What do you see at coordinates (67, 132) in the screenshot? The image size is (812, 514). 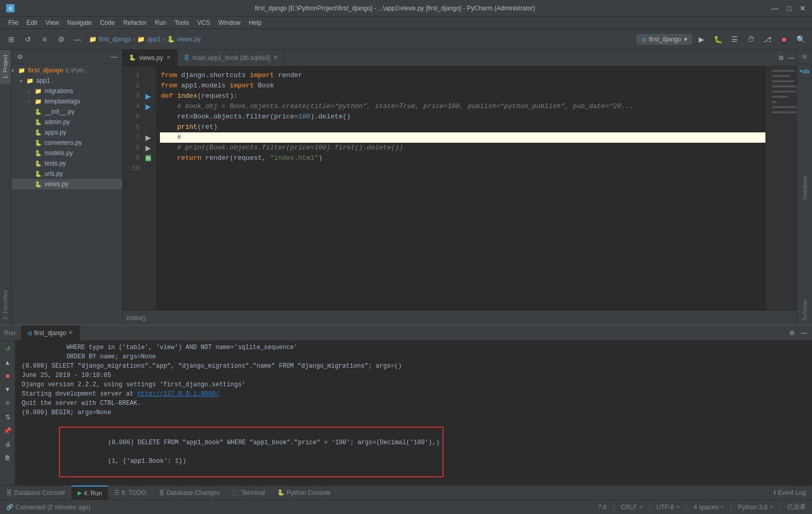 I see `tree-apps: › 🐍 apps.py` at bounding box center [67, 132].